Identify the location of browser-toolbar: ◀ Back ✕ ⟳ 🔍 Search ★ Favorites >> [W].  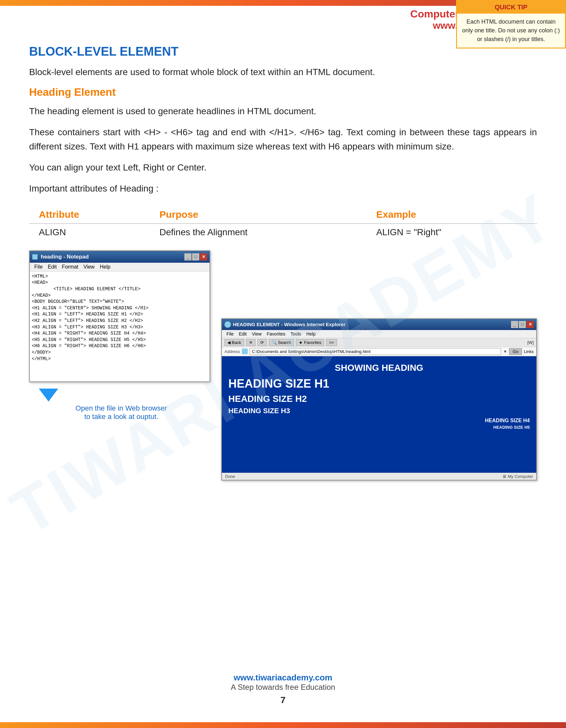
(379, 343).